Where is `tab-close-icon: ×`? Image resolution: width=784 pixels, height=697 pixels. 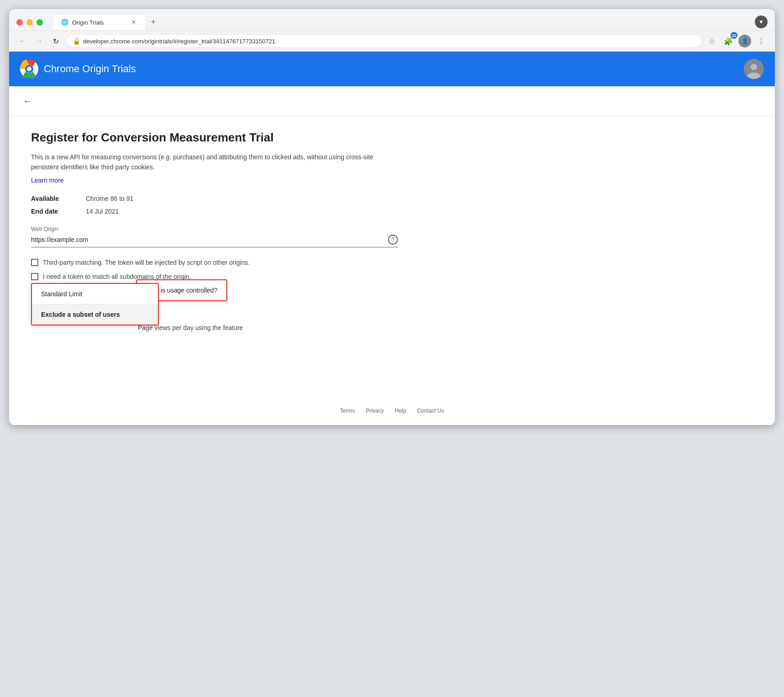
tab-close-icon: × is located at coordinates (134, 22).